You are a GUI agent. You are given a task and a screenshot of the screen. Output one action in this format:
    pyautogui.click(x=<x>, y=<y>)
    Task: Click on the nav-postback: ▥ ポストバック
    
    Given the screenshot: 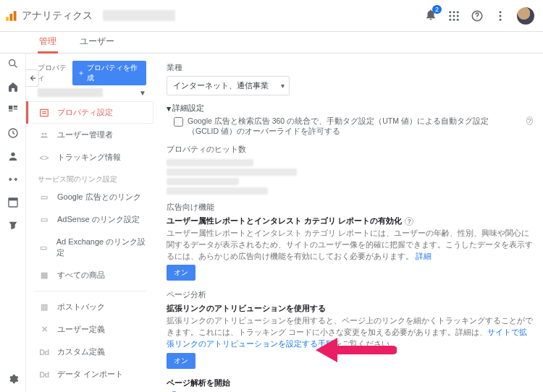 What is the action you would take?
    pyautogui.click(x=90, y=307)
    